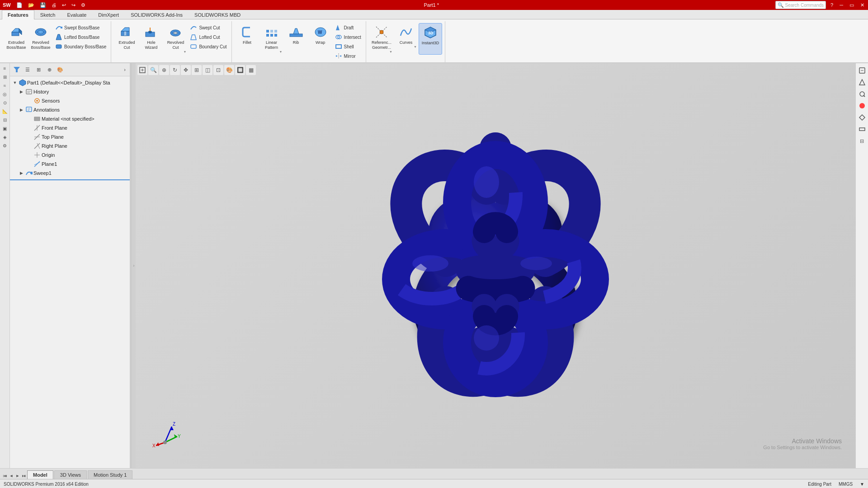  I want to click on scroll-prev-btn: ◄, so click(11, 476).